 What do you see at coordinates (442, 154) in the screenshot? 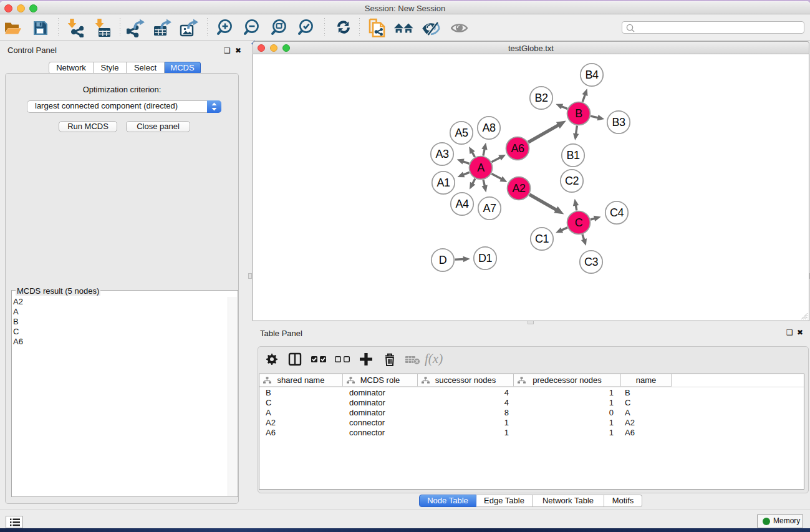
I see `svg-text: A3` at bounding box center [442, 154].